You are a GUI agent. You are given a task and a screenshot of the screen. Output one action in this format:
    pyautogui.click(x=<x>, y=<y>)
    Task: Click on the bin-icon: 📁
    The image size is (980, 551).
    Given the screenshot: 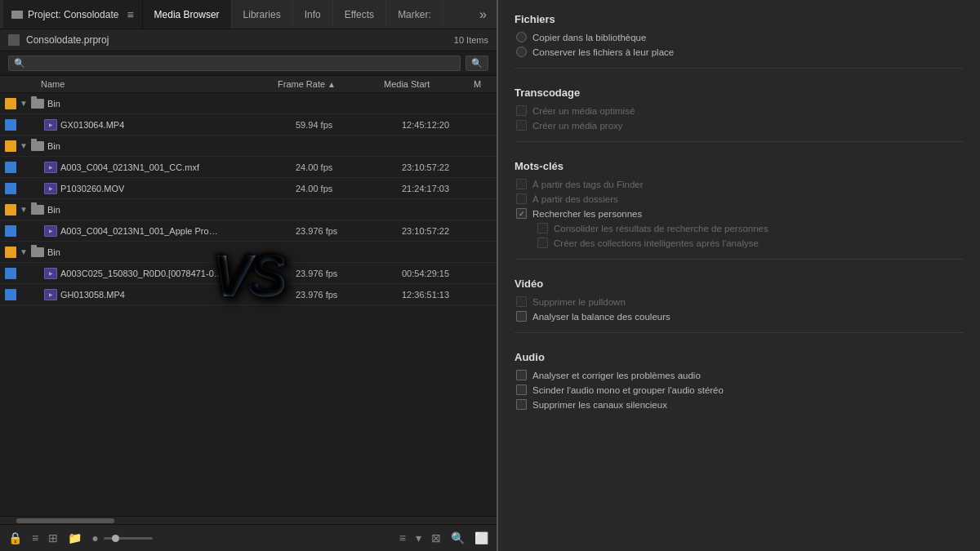 What is the action you would take?
    pyautogui.click(x=75, y=538)
    